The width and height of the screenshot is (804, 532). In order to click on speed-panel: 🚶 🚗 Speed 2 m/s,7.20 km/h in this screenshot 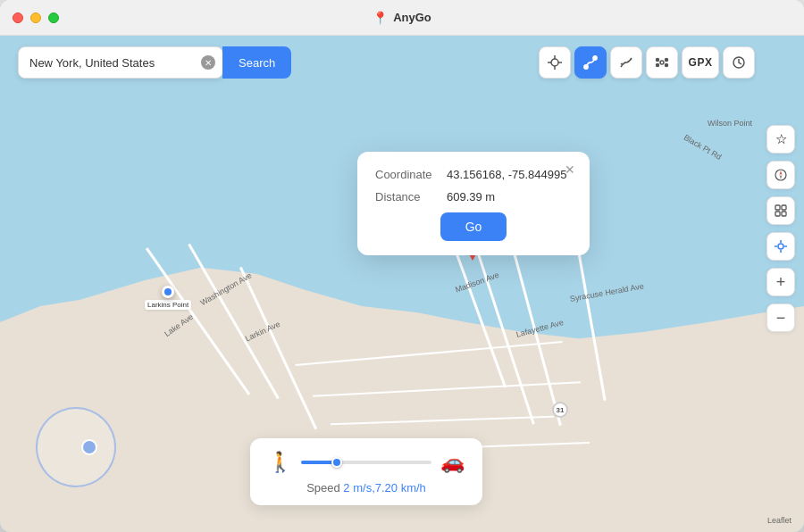, I will do `click(366, 471)`.